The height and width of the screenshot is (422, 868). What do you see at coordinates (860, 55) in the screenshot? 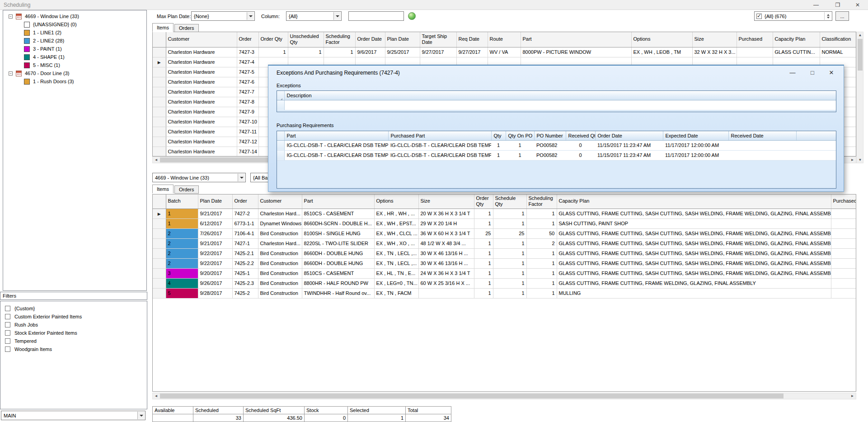
I see `scrollbar-thumb` at bounding box center [860, 55].